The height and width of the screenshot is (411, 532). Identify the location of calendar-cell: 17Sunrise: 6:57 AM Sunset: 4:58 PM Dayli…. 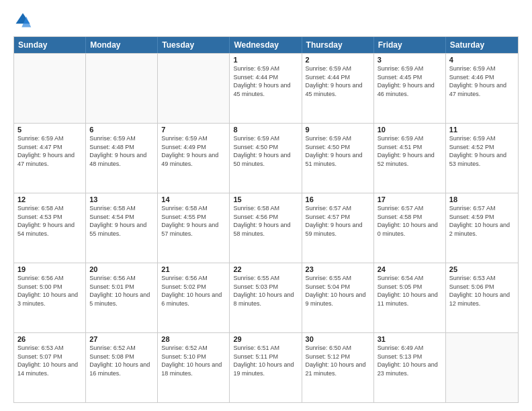
(410, 228).